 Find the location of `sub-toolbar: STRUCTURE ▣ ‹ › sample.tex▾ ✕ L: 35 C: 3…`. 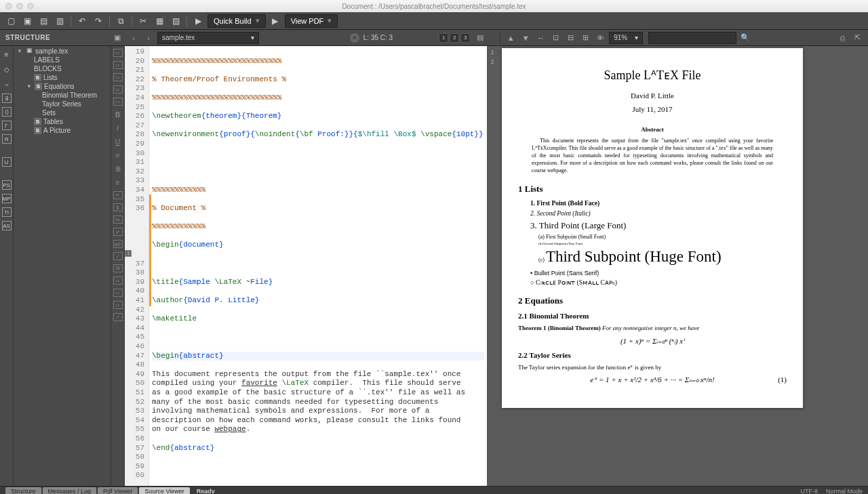

sub-toolbar: STRUCTURE ▣ ‹ › sample.tex▾ ✕ L: 35 C: 3… is located at coordinates (434, 38).